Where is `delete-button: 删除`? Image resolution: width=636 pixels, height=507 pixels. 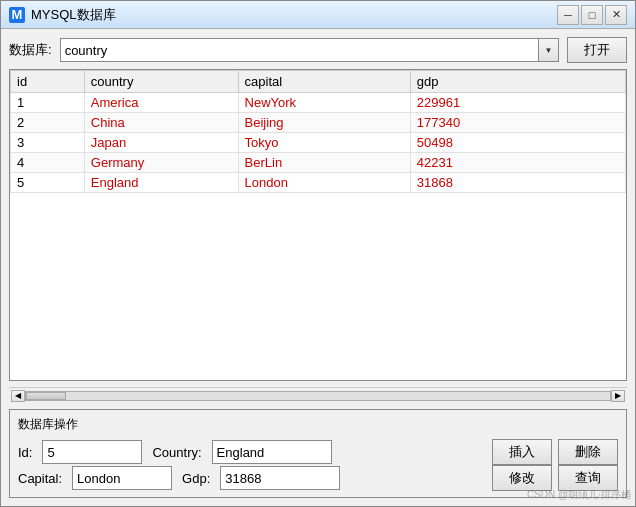
delete-button: 删除 is located at coordinates (588, 452).